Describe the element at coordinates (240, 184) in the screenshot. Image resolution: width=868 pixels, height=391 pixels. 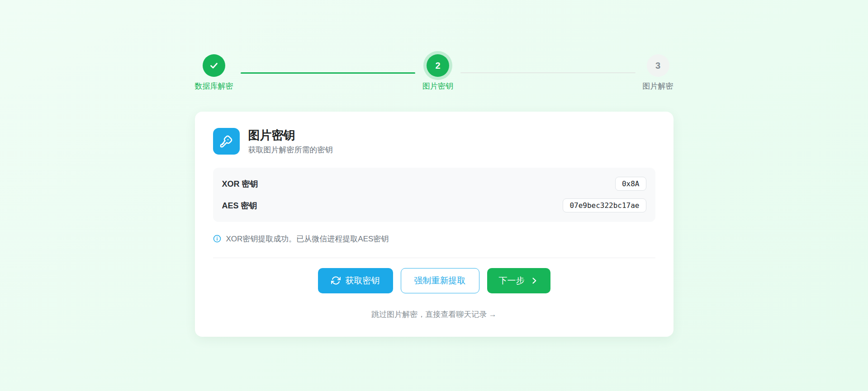
I see `xor-key-label: XOR 密钥` at that location.